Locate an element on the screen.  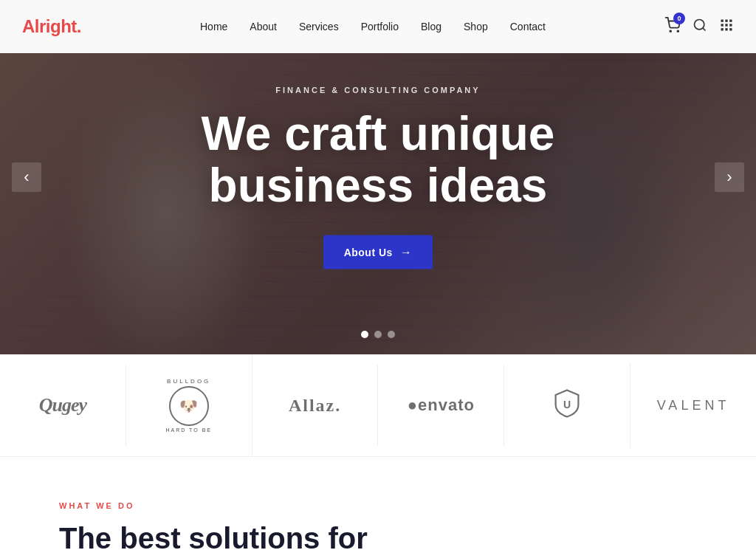
nav-menu: Home About Services Portfolio Blog Shop … is located at coordinates (373, 27).